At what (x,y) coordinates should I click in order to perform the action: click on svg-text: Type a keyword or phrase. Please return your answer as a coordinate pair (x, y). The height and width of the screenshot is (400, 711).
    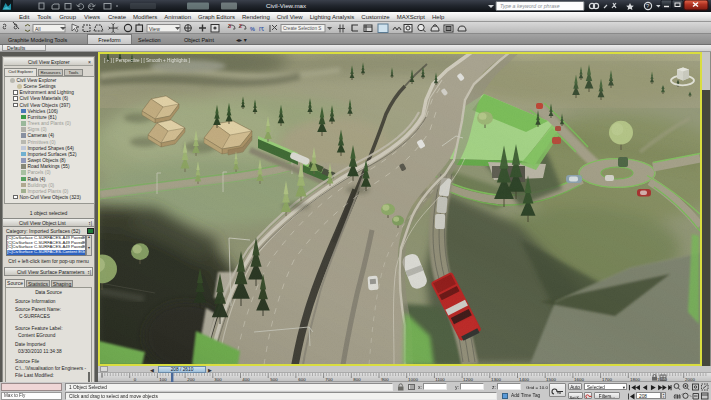
    Looking at the image, I should click on (530, 6).